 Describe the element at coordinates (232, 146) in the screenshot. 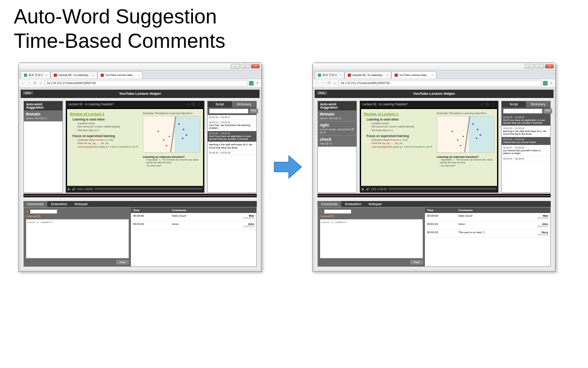

I see `transcript-segment: learning is the right technique for it, …` at that location.